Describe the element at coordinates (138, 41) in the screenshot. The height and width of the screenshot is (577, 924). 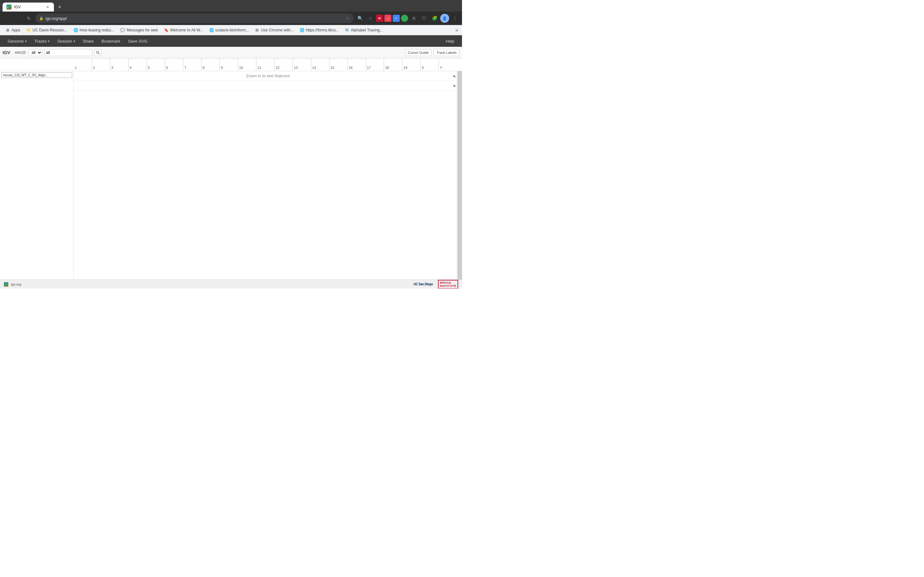
I see `save-svg-menu: Save SVG` at that location.